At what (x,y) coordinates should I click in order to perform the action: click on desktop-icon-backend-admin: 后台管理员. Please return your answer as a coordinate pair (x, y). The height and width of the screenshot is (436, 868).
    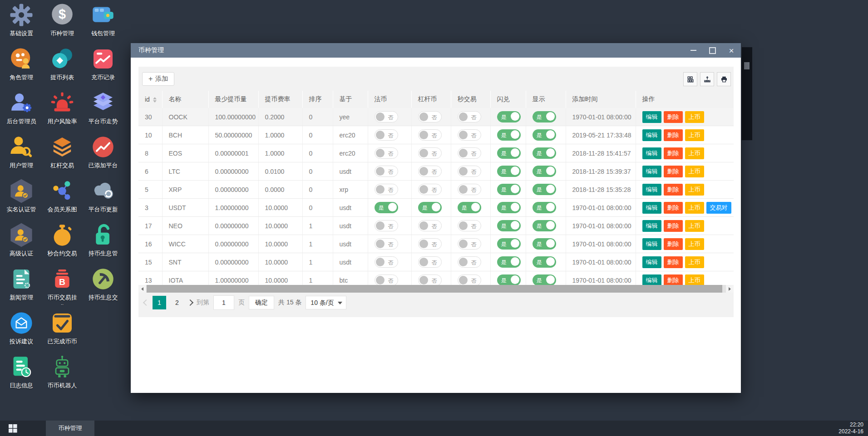
    Looking at the image, I should click on (21, 112).